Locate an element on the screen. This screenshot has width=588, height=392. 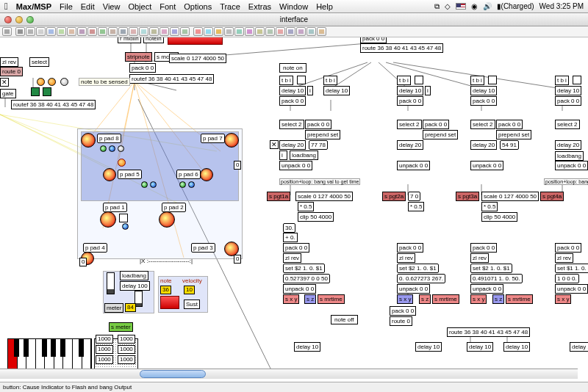
obj-routef-a: routef 36 38 40 41 43 45 47 48 is located at coordinates (172, 79).